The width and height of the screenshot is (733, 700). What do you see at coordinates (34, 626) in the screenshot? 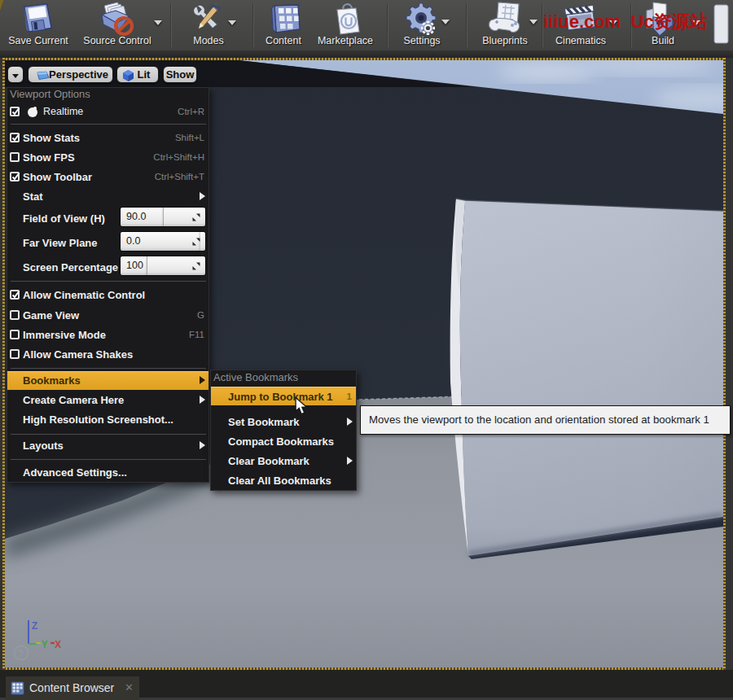
I see `svg-text: Z` at bounding box center [34, 626].